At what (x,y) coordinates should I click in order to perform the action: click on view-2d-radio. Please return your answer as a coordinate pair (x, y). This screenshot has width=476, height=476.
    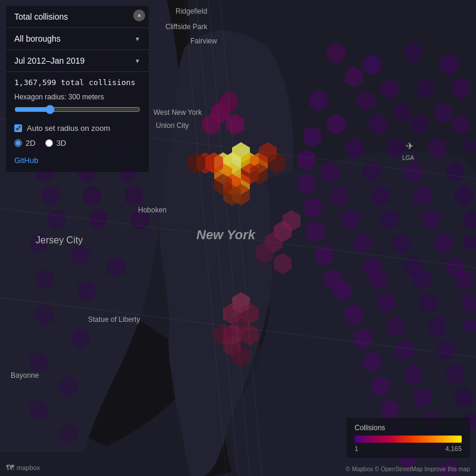
    Looking at the image, I should click on (18, 143).